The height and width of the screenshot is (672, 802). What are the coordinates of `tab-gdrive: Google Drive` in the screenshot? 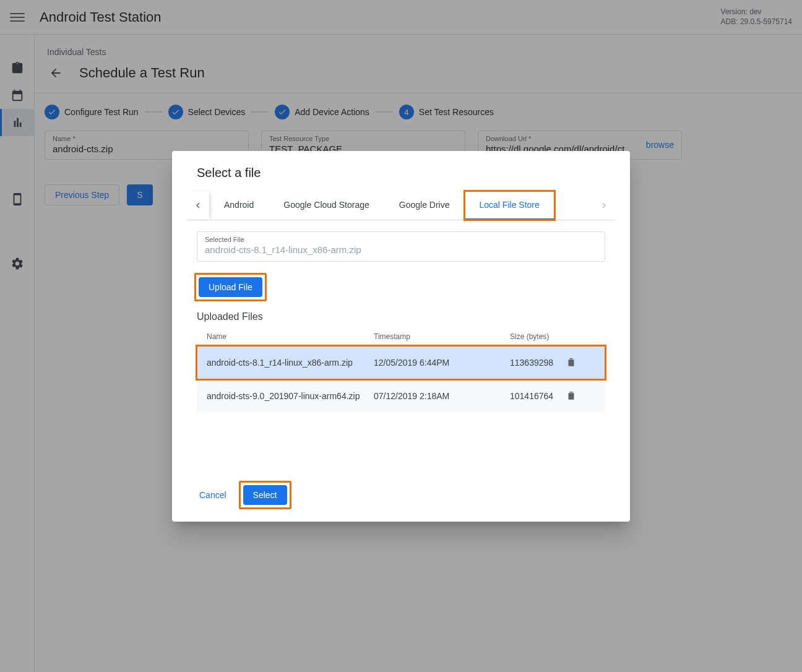 It's located at (425, 205).